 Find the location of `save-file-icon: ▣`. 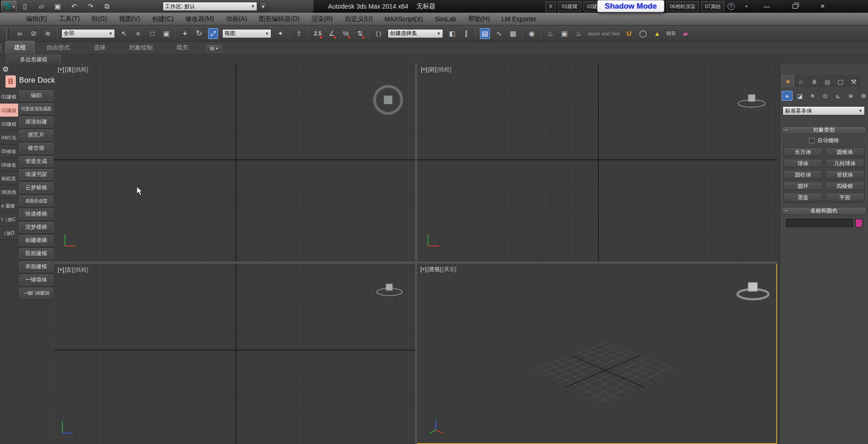

save-file-icon: ▣ is located at coordinates (58, 6).